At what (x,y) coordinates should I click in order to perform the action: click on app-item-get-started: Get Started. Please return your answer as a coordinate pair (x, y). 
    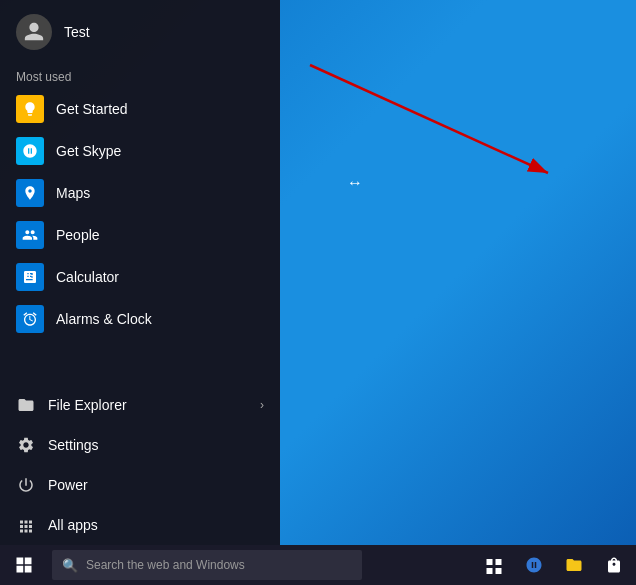
    Looking at the image, I should click on (140, 109).